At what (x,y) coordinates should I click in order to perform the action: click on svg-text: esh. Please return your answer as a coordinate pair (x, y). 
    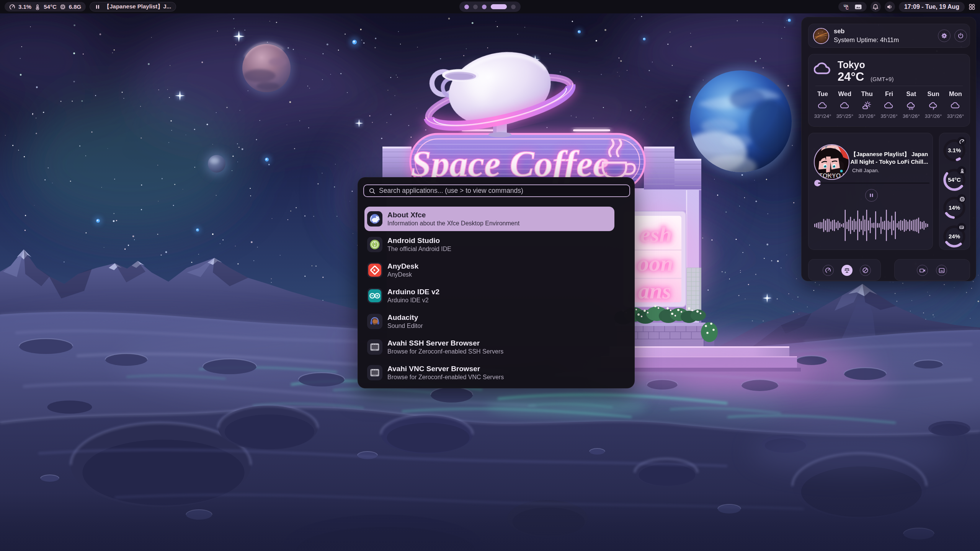
    Looking at the image, I should click on (656, 234).